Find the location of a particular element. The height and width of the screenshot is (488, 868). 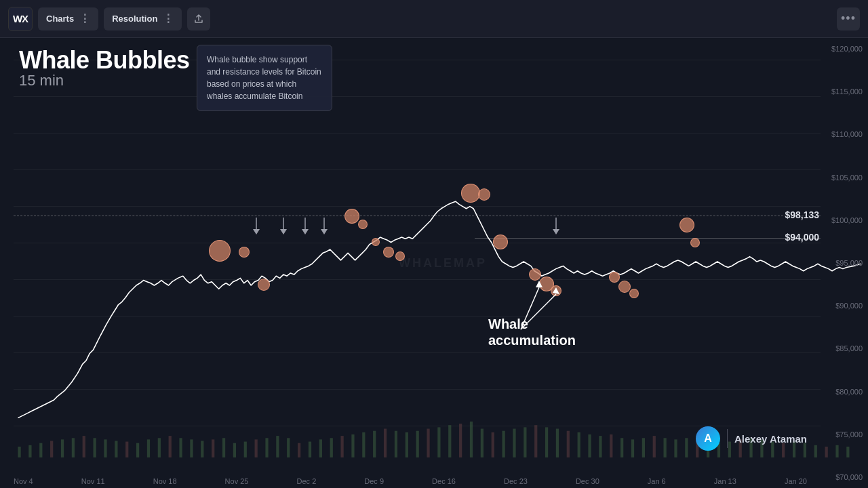

y-label: $95,000 is located at coordinates (844, 263).